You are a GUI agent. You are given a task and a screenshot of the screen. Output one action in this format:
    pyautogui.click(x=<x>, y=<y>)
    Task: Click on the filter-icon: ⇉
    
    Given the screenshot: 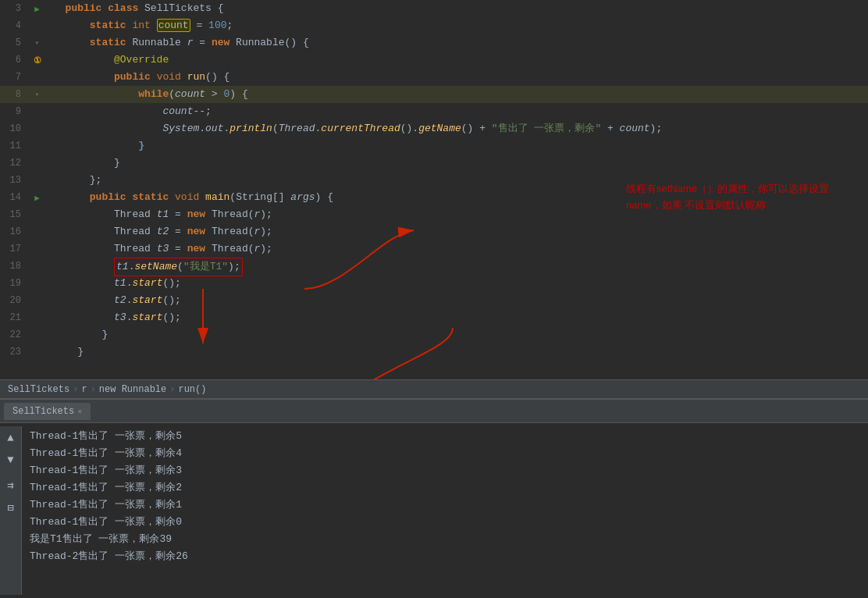 What is the action you would take?
    pyautogui.click(x=10, y=486)
    